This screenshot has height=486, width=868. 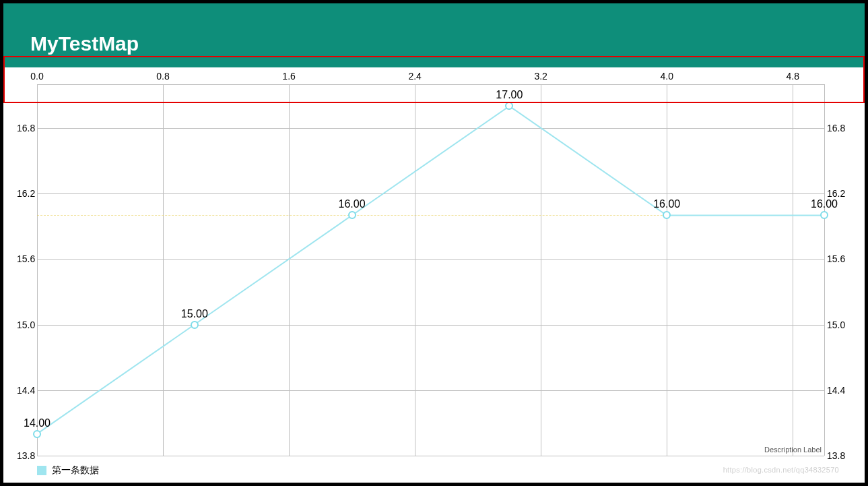 What do you see at coordinates (195, 313) in the screenshot?
I see `chart-data-label: 15.00` at bounding box center [195, 313].